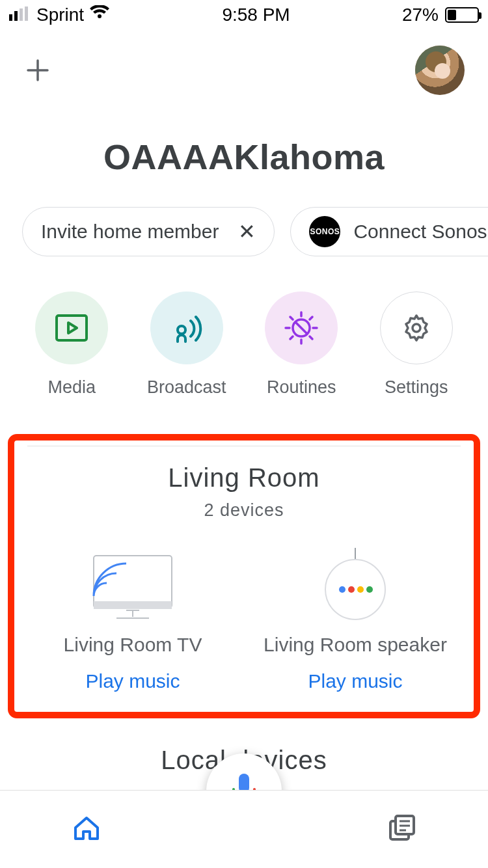  What do you see at coordinates (440, 70) in the screenshot?
I see `avatar` at bounding box center [440, 70].